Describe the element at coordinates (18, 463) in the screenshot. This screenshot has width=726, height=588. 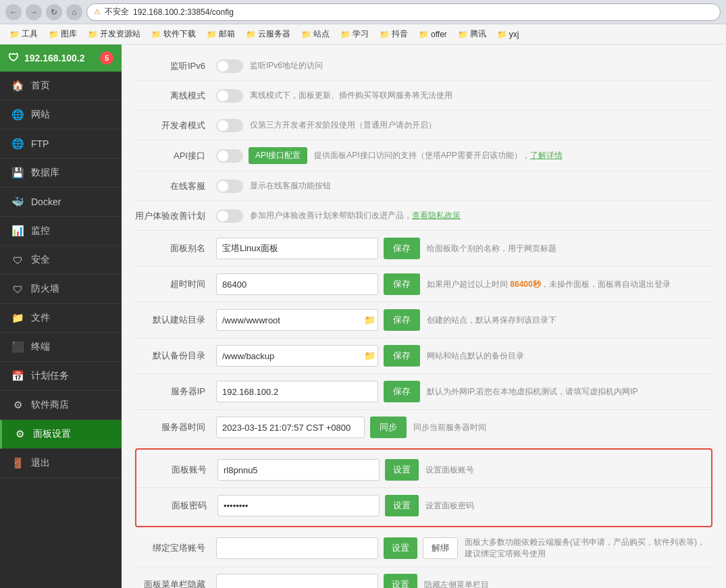
I see `logout-icon: 🚪` at that location.